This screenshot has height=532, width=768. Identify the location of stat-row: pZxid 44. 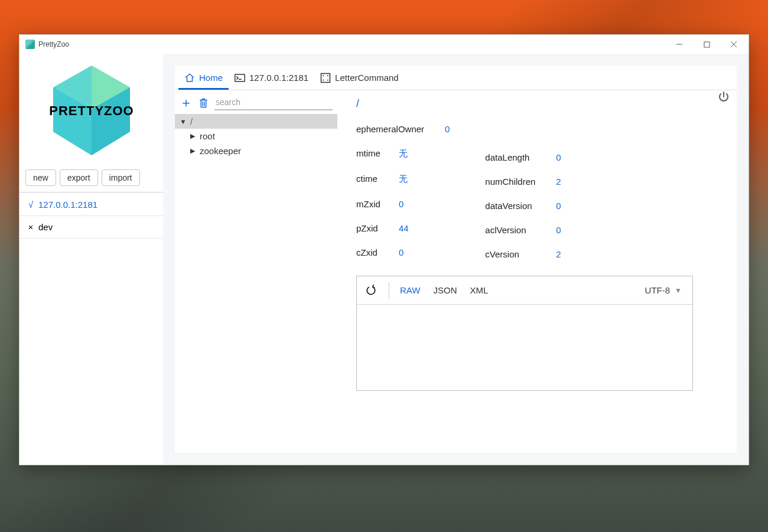
(403, 228).